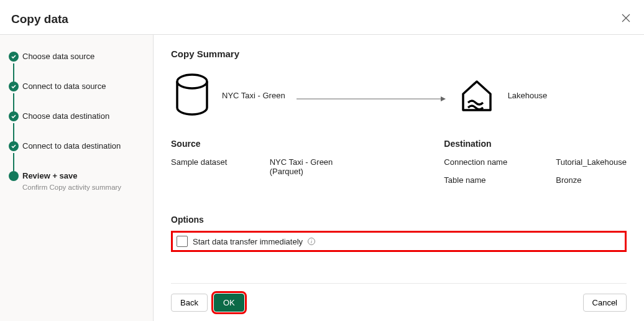 Image resolution: width=644 pixels, height=321 pixels. Describe the element at coordinates (535, 162) in the screenshot. I see `kv-row: Connection name Tutorial_Lakehouse` at that location.